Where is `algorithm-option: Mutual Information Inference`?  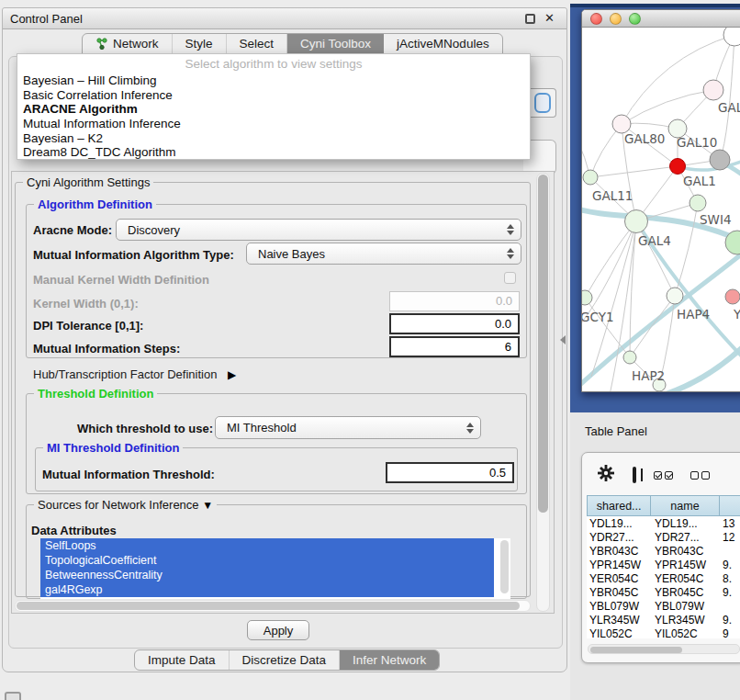
algorithm-option: Mutual Information Inference is located at coordinates (274, 124).